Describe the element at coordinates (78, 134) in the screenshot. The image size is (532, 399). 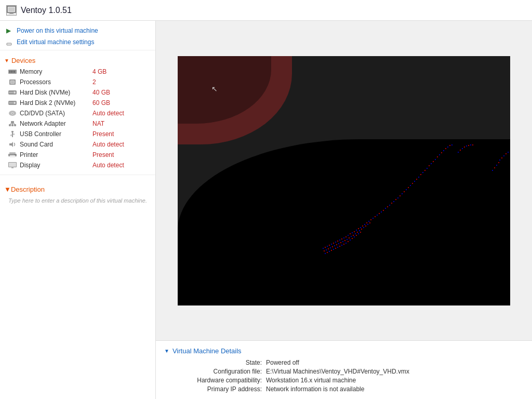
I see `device-row-usb: USB Controller Present` at that location.